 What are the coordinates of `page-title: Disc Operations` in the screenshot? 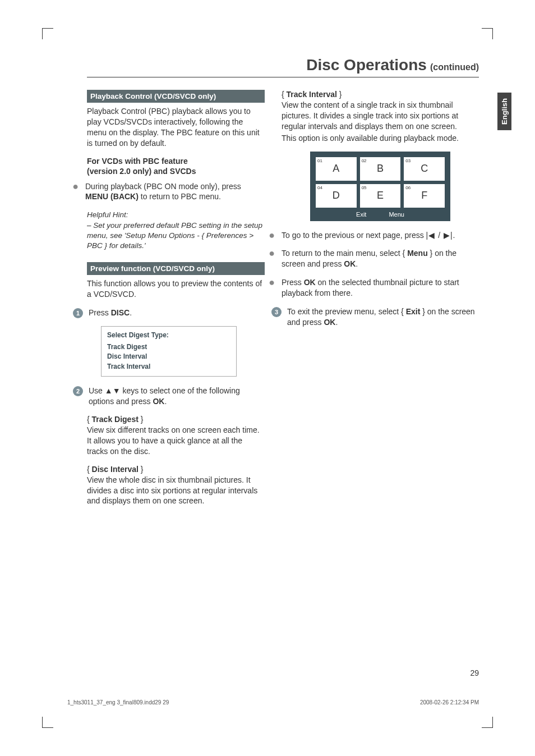 It's located at (367, 65).